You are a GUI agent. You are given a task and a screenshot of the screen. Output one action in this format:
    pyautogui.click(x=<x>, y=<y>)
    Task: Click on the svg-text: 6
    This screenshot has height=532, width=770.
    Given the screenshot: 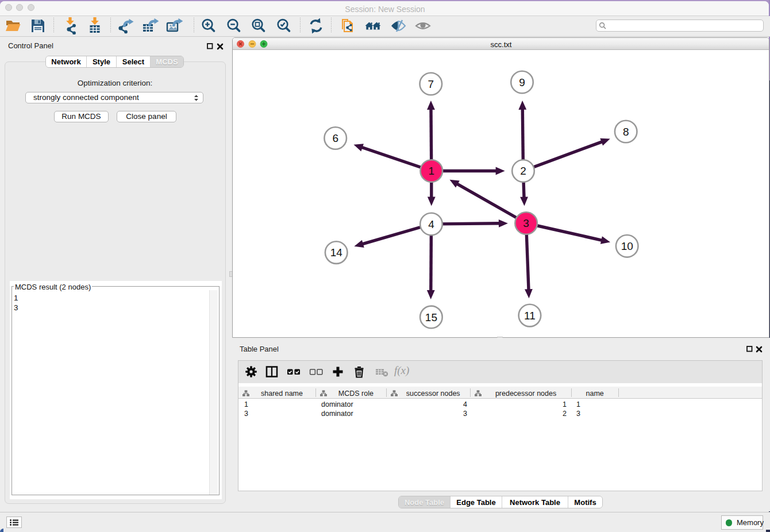 What is the action you would take?
    pyautogui.click(x=336, y=138)
    